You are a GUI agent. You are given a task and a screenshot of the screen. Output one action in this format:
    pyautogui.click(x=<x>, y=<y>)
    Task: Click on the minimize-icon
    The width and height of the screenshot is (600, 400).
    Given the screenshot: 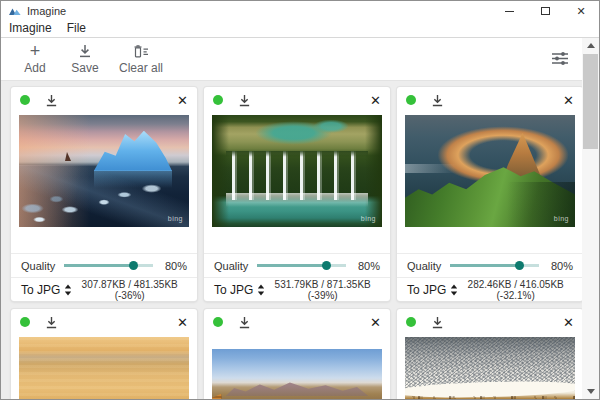 What is the action you would take?
    pyautogui.click(x=510, y=12)
    